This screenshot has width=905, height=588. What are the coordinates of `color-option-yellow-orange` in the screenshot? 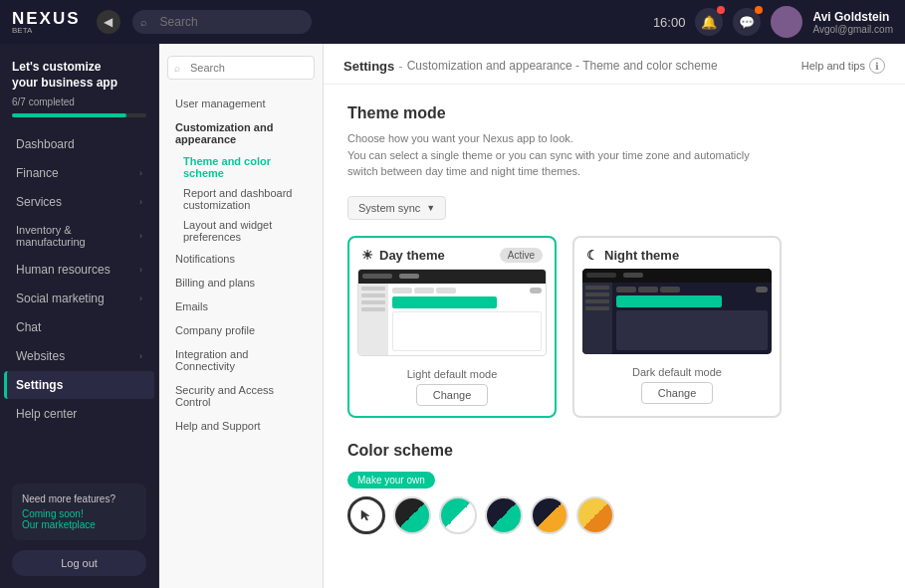 It's located at (595, 515).